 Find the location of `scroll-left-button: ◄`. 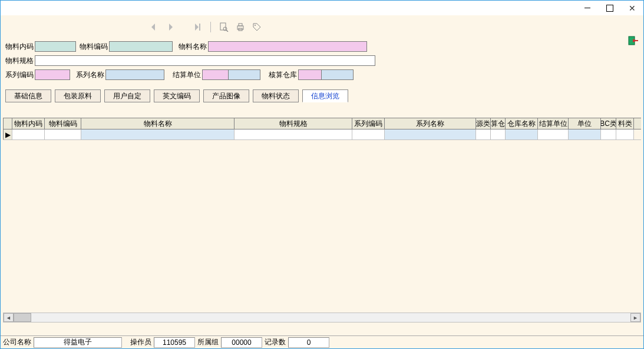

scroll-left-button: ◄ is located at coordinates (8, 318).